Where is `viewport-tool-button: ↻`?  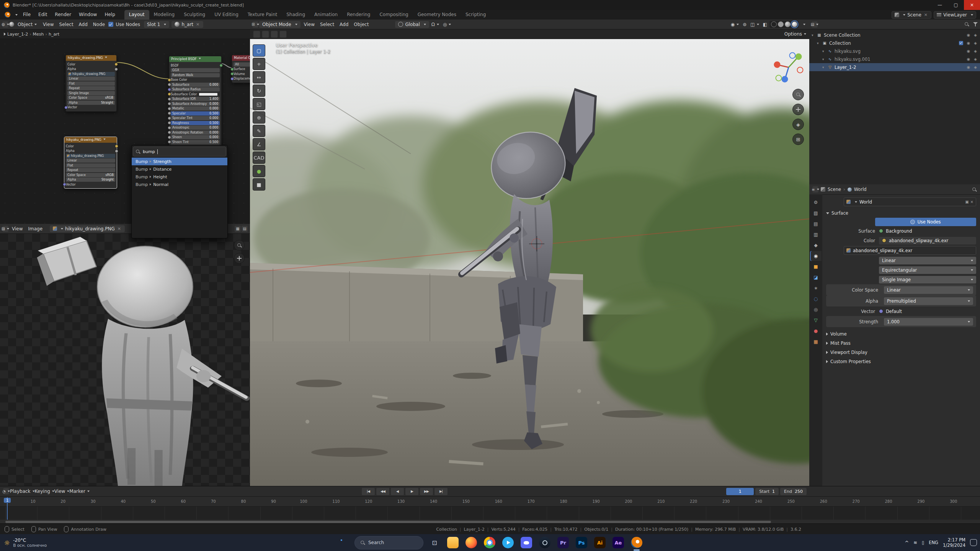
viewport-tool-button: ↻ is located at coordinates (259, 91).